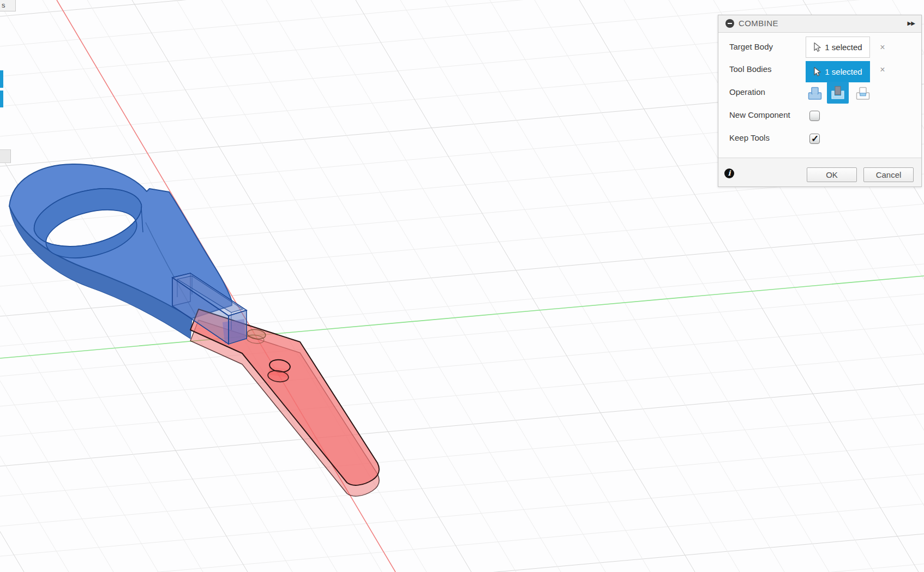 The image size is (924, 572). I want to click on tool-bodies-label: Tool Bodies, so click(751, 69).